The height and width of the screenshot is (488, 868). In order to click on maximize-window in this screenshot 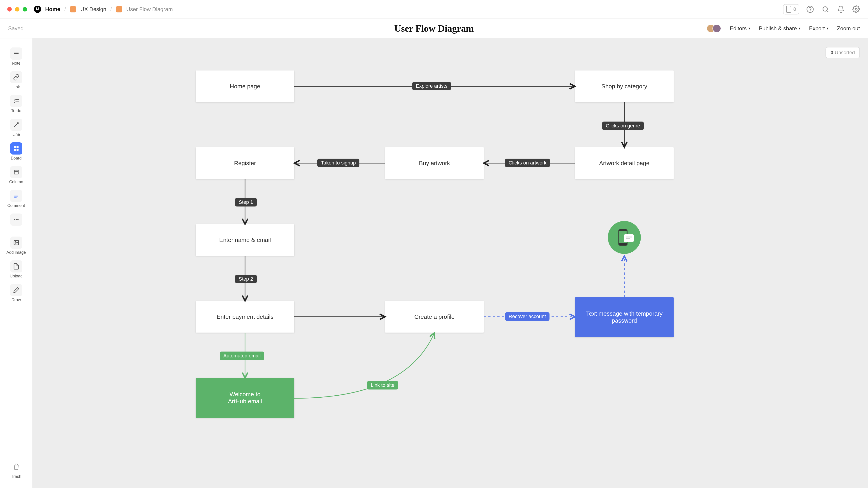, I will do `click(25, 9)`.